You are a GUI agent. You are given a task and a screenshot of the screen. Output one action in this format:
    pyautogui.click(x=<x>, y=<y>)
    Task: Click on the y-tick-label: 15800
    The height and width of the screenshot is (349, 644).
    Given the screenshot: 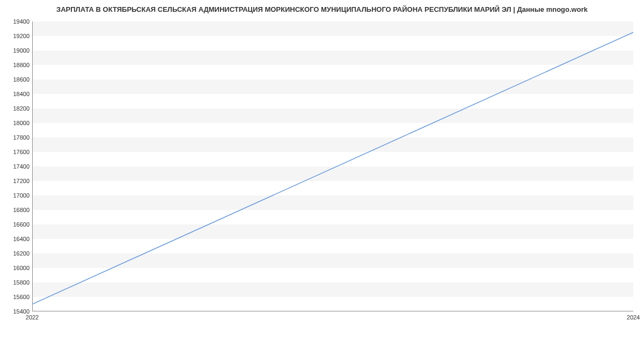 What is the action you would take?
    pyautogui.click(x=16, y=282)
    